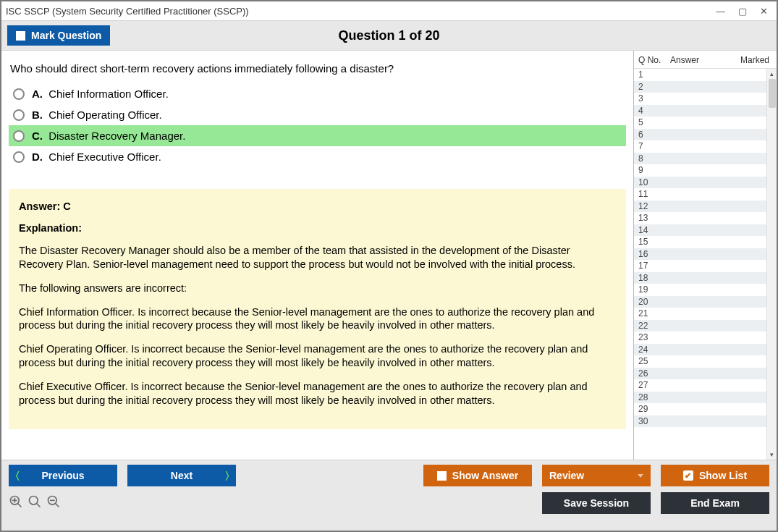  Describe the element at coordinates (715, 503) in the screenshot. I see `end-exam-label: End Exam` at that location.